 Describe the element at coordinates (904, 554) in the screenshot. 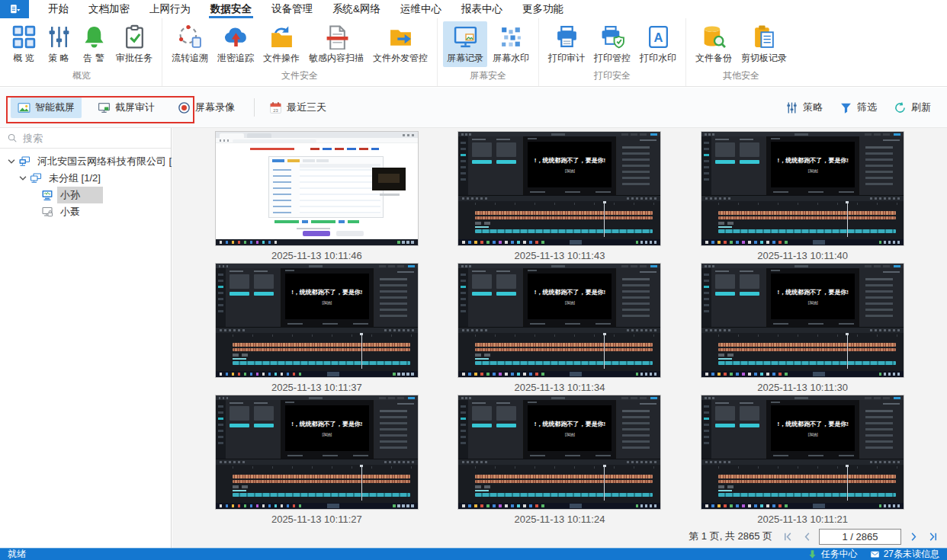

I see `unread-messages-button: 27条未读信息` at that location.